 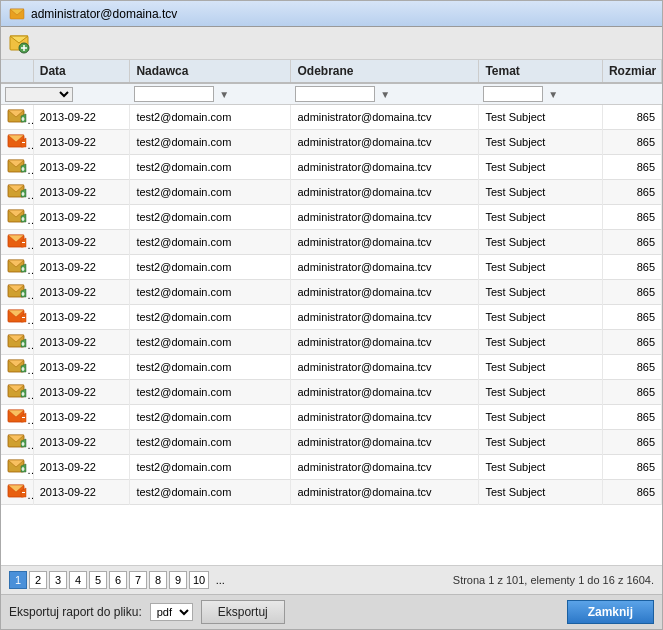 What do you see at coordinates (220, 580) in the screenshot?
I see `page-button: ...` at bounding box center [220, 580].